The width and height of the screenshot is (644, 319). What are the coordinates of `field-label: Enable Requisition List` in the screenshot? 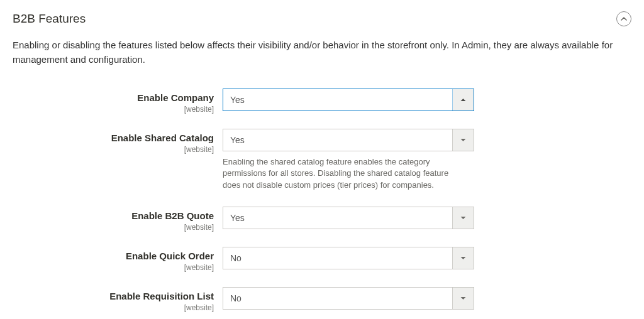 It's located at (113, 296).